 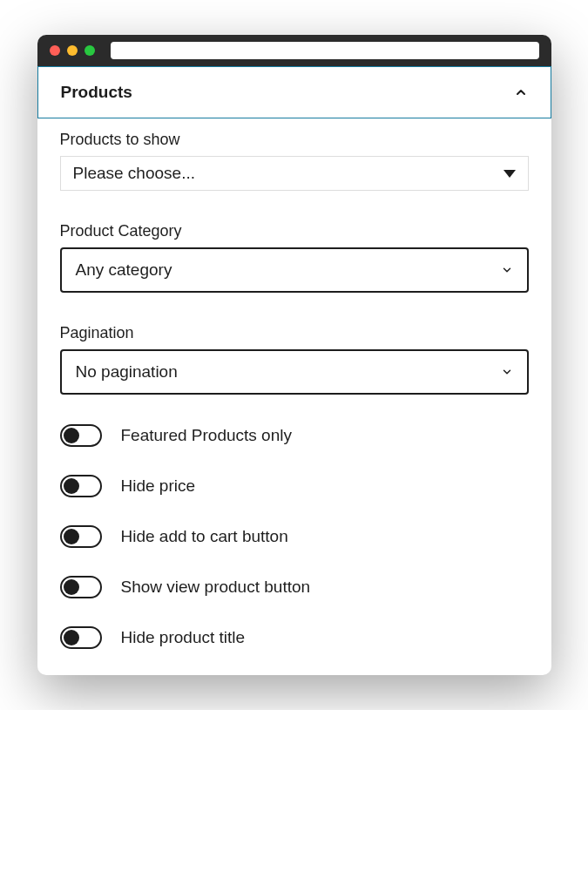 What do you see at coordinates (206, 436) in the screenshot?
I see `featured-products-toggle-label: Featured Products only` at bounding box center [206, 436].